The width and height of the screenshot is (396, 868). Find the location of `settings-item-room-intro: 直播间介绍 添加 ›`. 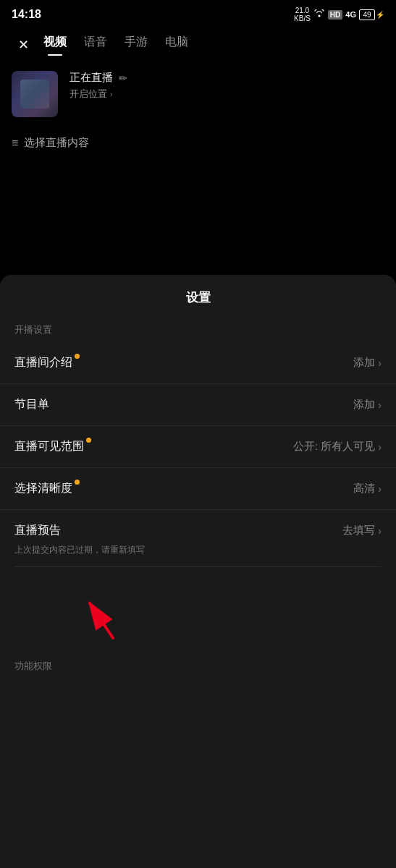

settings-item-room-intro: 直播间介绍 添加 › is located at coordinates (198, 363).